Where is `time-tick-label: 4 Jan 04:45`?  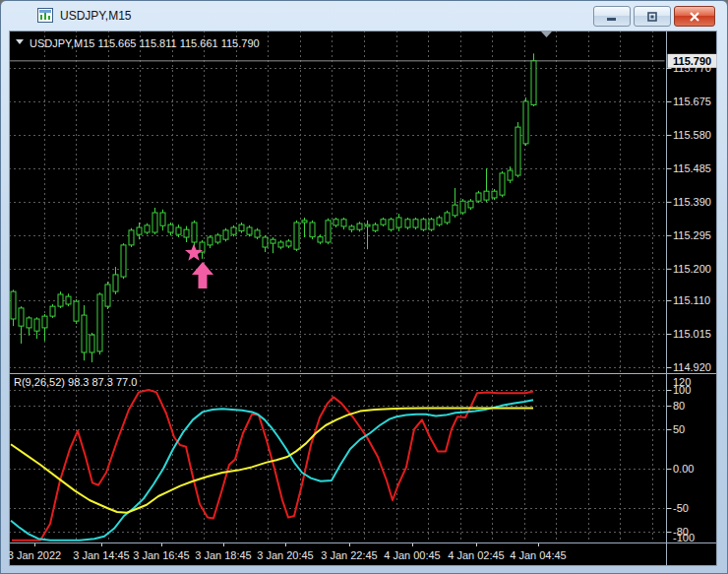 time-tick-label: 4 Jan 04:45 is located at coordinates (538, 555).